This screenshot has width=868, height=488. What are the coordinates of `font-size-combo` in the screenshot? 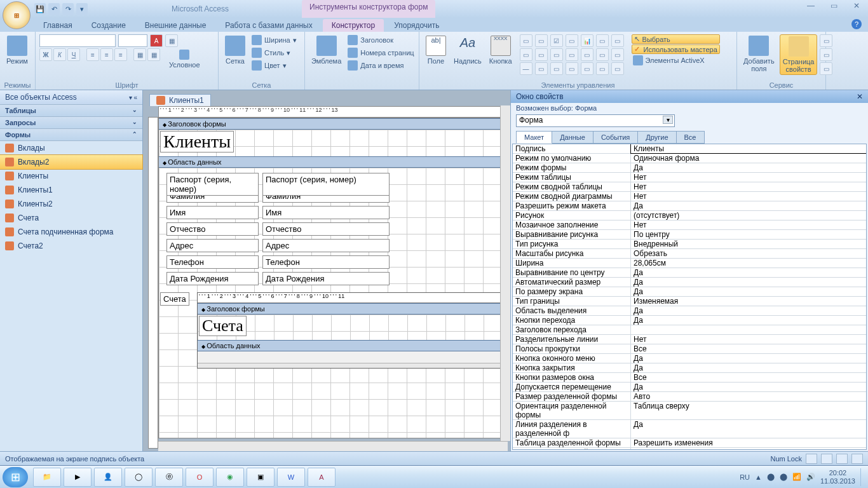 It's located at (133, 41).